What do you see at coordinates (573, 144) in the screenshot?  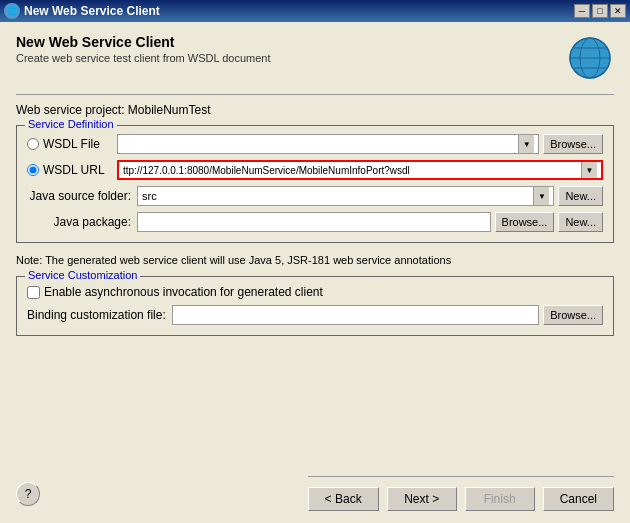 I see `wsdl-file-browse-button: Browse...` at bounding box center [573, 144].